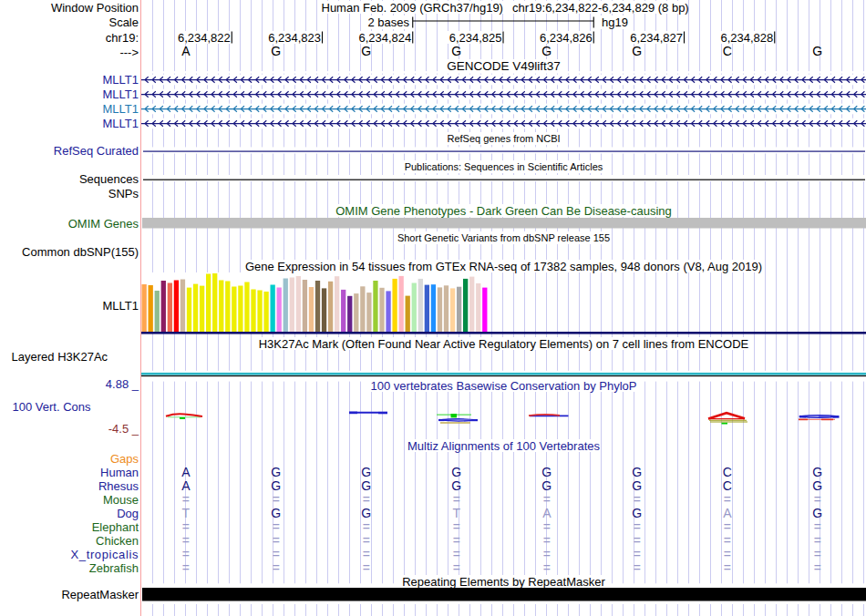  I want to click on svg-text: Chicken, so click(117, 541).